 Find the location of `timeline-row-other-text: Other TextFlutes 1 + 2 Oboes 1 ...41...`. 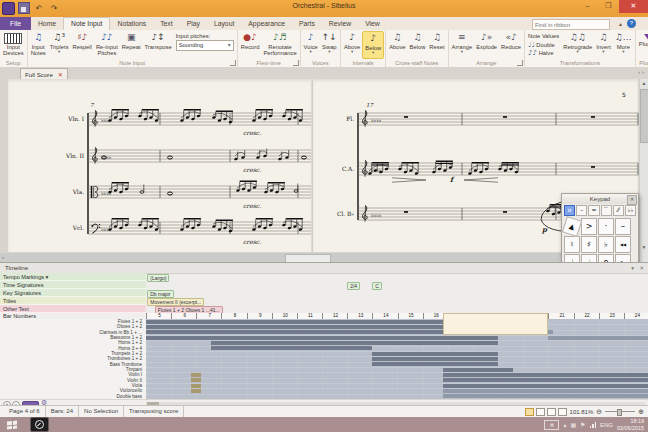

timeline-row-other-text: Other TextFlutes 1 + 2 Oboes 1 ...41... is located at coordinates (324, 309).